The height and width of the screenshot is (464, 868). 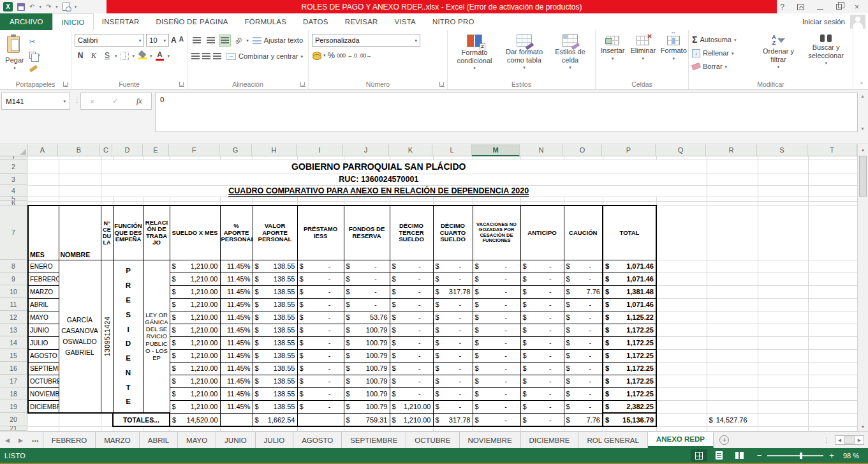 I want to click on money-cell: $15,136.79, so click(x=629, y=420).